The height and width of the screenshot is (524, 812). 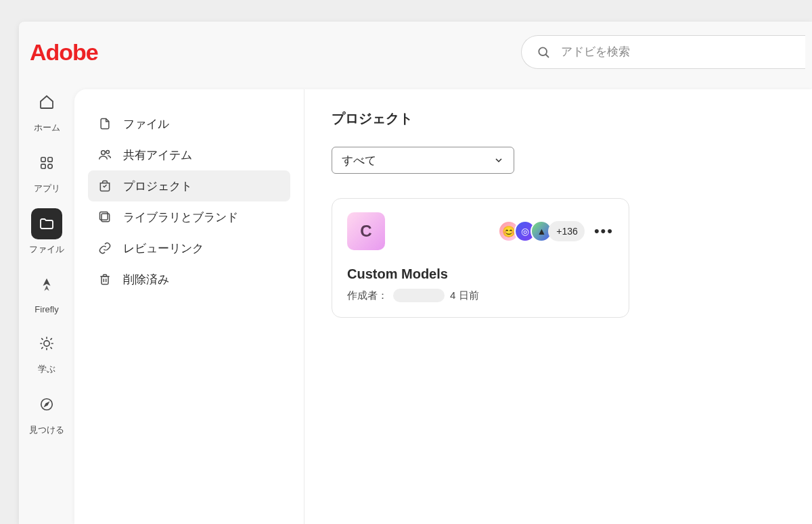 I want to click on nav-item-apps: アプリ, so click(x=47, y=171).